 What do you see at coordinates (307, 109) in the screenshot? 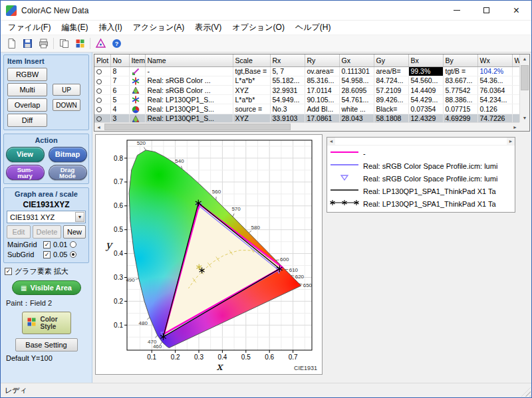
I see `table-row-4: 4Real: LP130QP1_S...source =No.3Add Bl..…` at bounding box center [307, 109].